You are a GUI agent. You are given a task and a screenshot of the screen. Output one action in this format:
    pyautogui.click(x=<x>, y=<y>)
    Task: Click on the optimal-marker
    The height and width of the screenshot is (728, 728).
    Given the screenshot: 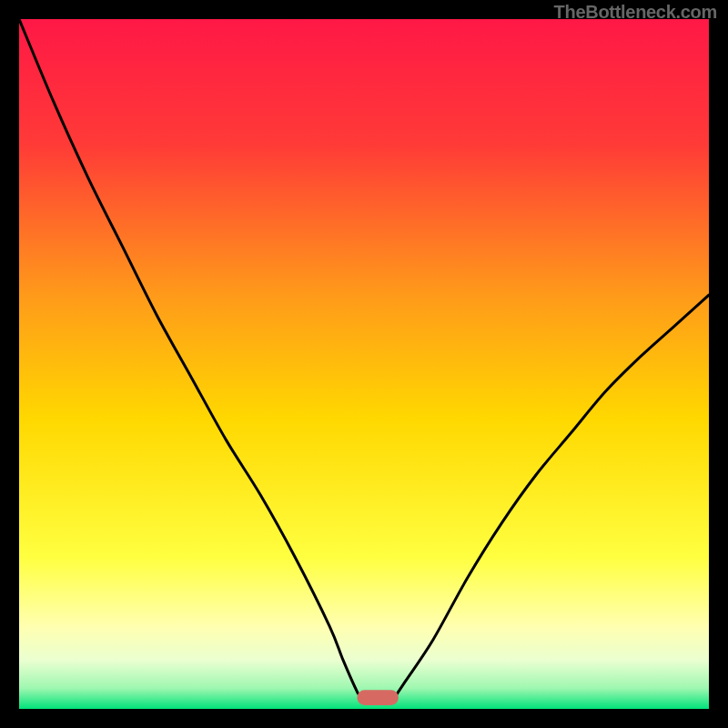 What is the action you would take?
    pyautogui.click(x=377, y=697)
    